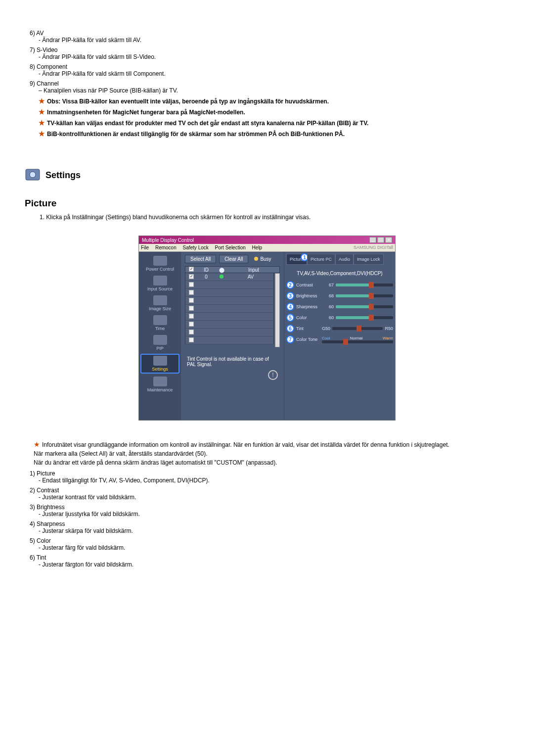 The height and width of the screenshot is (756, 534). What do you see at coordinates (364, 318) in the screenshot?
I see `color-slider` at bounding box center [364, 318].